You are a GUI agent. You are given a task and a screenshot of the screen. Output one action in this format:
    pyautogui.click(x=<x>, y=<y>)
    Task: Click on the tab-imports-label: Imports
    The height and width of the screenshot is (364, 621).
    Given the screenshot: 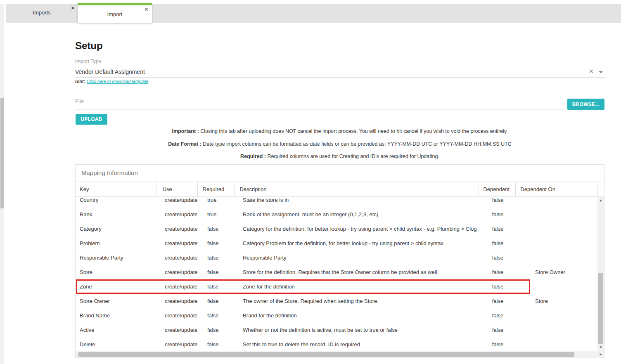 What is the action you would take?
    pyautogui.click(x=42, y=12)
    